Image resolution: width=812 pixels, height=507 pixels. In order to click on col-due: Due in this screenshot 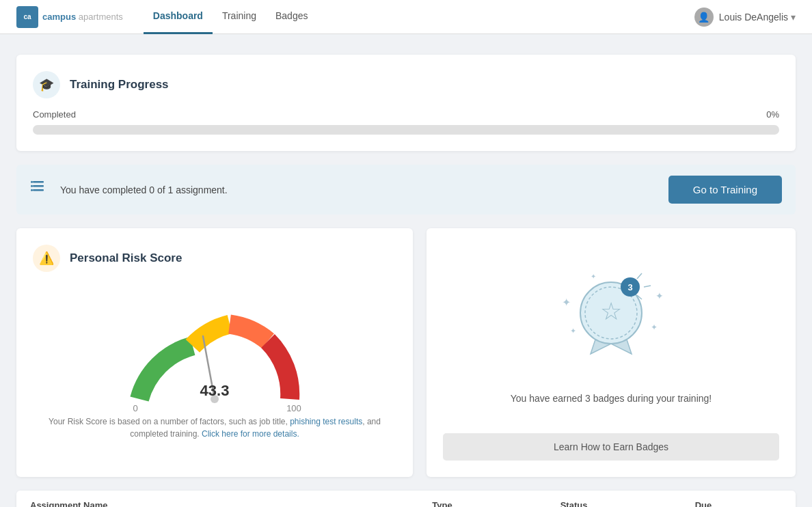, I will do `click(738, 499)`.